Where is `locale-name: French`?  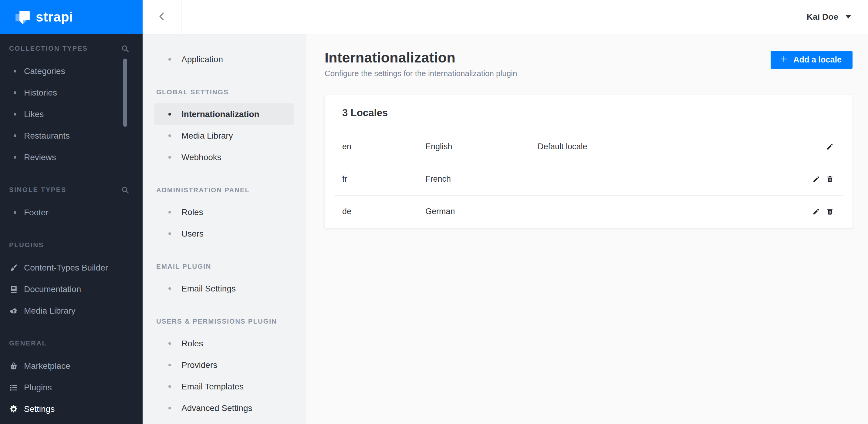 locale-name: French is located at coordinates (481, 179).